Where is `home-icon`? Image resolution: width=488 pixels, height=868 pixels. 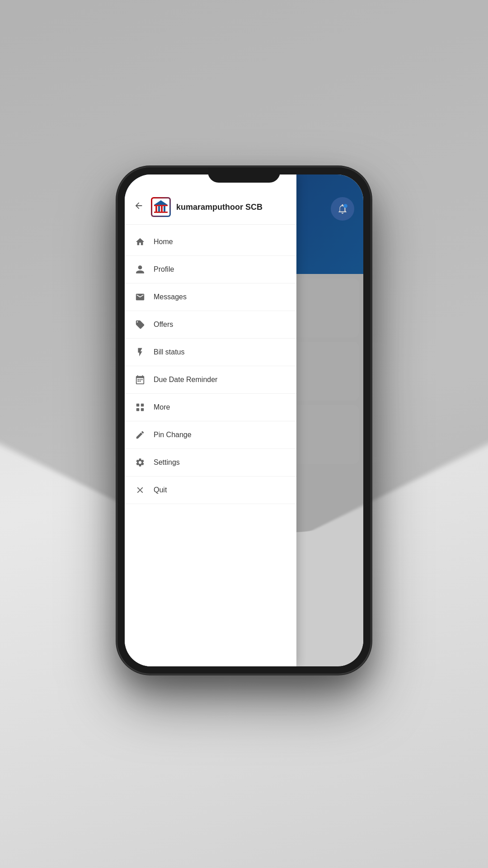 home-icon is located at coordinates (140, 242).